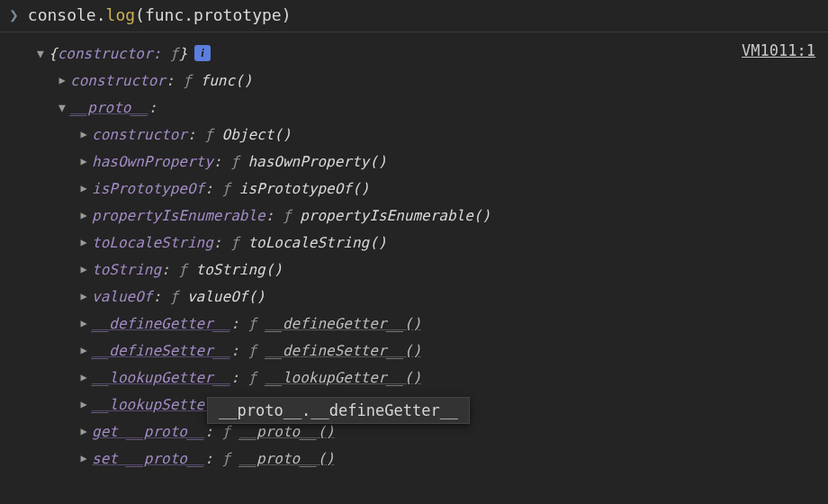 The image size is (828, 504). I want to click on function-name: Object(), so click(257, 135).